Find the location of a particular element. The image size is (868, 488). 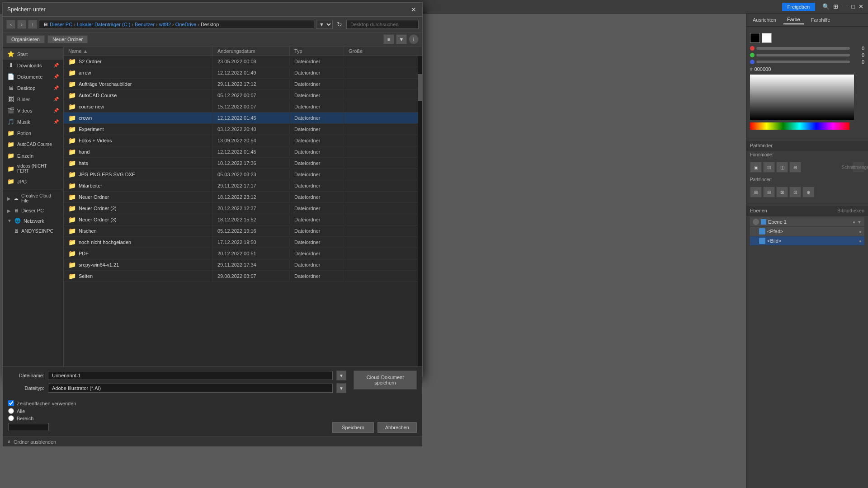

pathfinder-btn-4: ⊟ is located at coordinates (795, 167).